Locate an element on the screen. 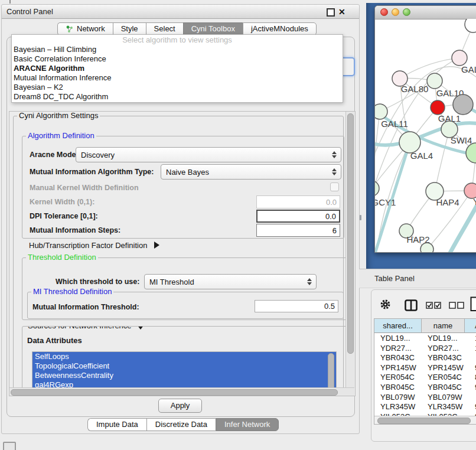 The width and height of the screenshot is (476, 450). table-row: YPR145WYPR145W9. is located at coordinates (425, 369).